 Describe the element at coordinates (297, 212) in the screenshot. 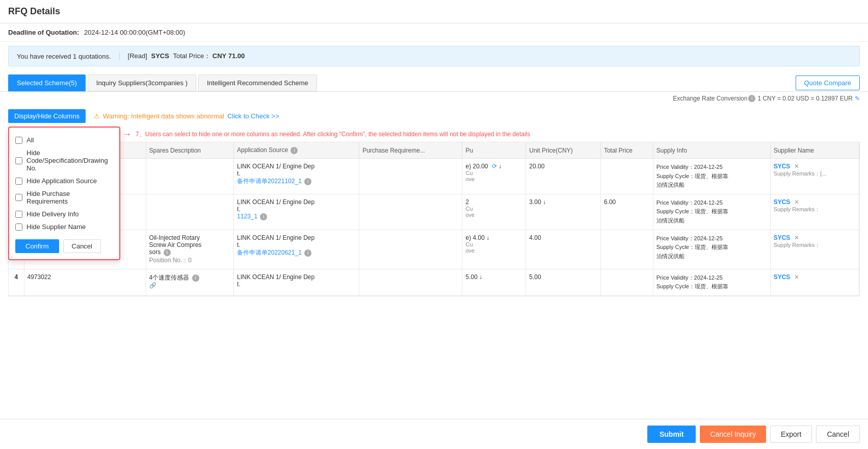

I see `row-2-app-source: LINK OCEAN 1/ Engine Dep t. 1123_1 i` at that location.